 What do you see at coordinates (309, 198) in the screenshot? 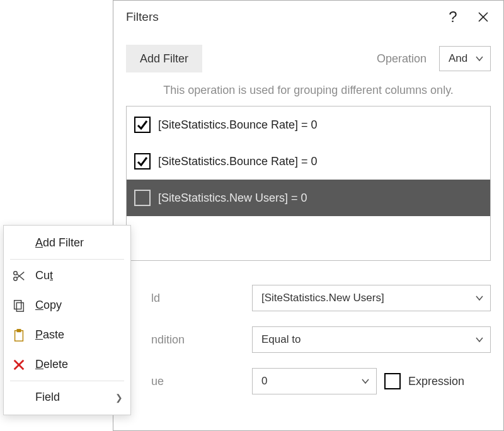
I see `filter-row: [SiteStatistics.New Users] = 0` at bounding box center [309, 198].